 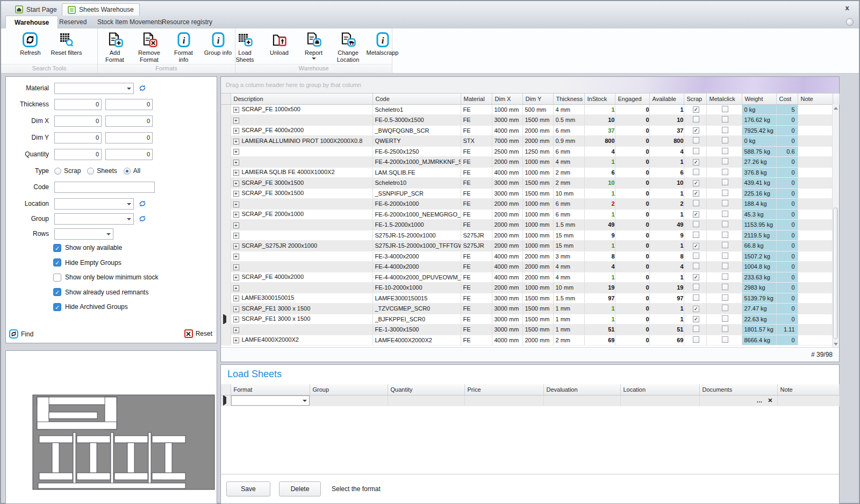 What do you see at coordinates (538, 99) in the screenshot?
I see `stock-col-dim-y: Dim Y` at bounding box center [538, 99].